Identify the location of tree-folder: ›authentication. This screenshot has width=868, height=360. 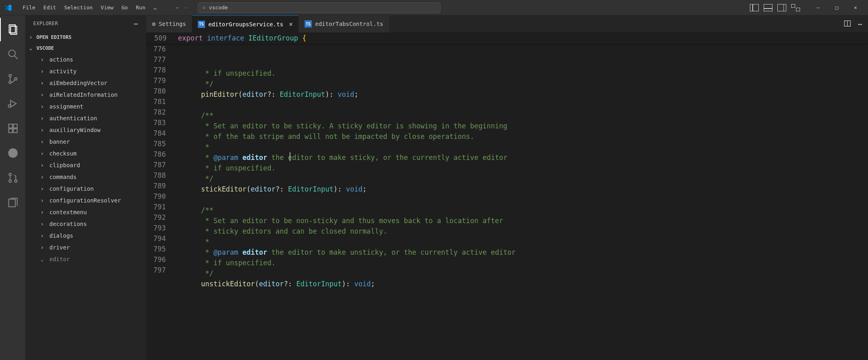
(86, 118).